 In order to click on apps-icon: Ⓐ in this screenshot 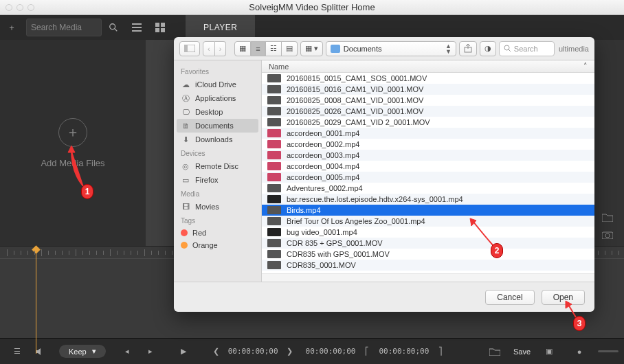, I will do `click(186, 98)`.